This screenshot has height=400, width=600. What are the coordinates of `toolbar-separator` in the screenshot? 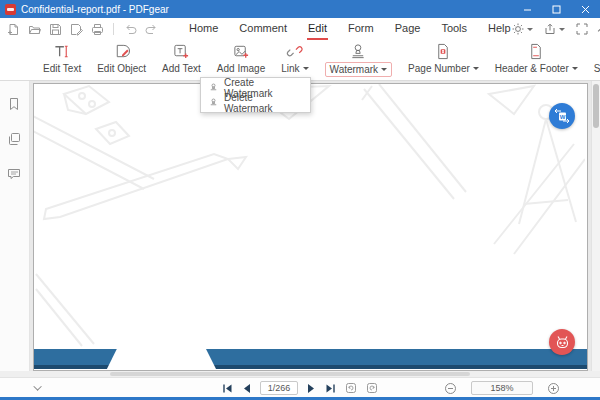 It's located at (114, 29).